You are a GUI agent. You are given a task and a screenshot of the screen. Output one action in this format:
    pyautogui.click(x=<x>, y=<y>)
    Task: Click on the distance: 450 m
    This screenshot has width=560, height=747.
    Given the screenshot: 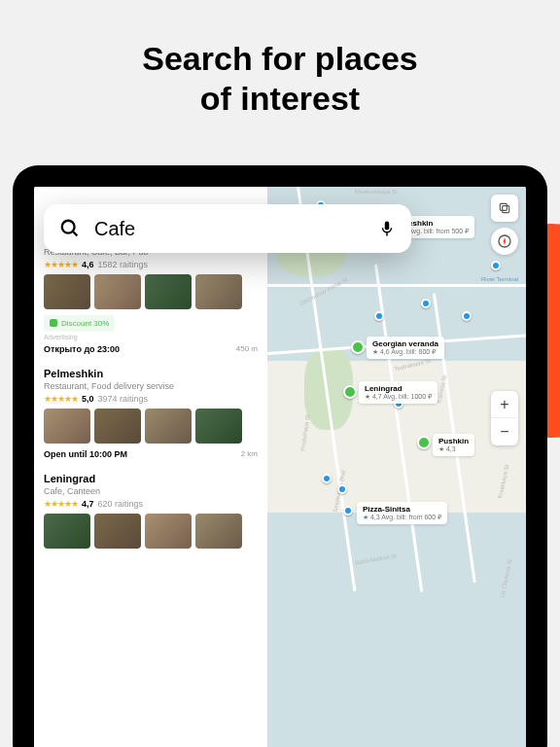 What is the action you would take?
    pyautogui.click(x=247, y=348)
    